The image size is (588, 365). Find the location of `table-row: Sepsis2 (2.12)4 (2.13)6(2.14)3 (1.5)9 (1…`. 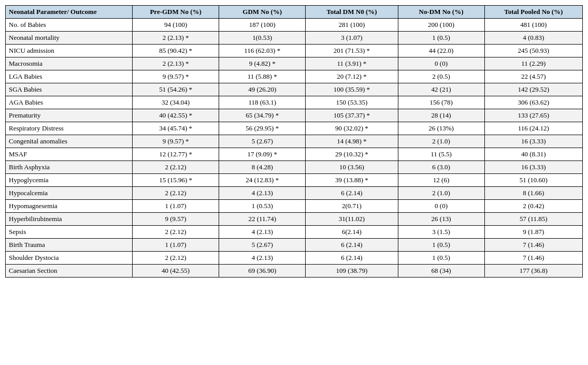

table-row: Sepsis2 (2.12)4 (2.13)6(2.14)3 (1.5)9 (1… is located at coordinates (294, 232).